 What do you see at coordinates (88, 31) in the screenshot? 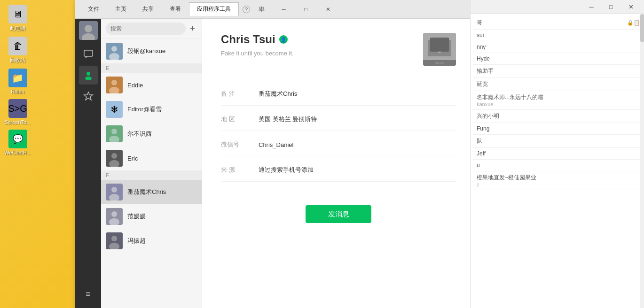
I see `user-avatar-img` at bounding box center [88, 31].